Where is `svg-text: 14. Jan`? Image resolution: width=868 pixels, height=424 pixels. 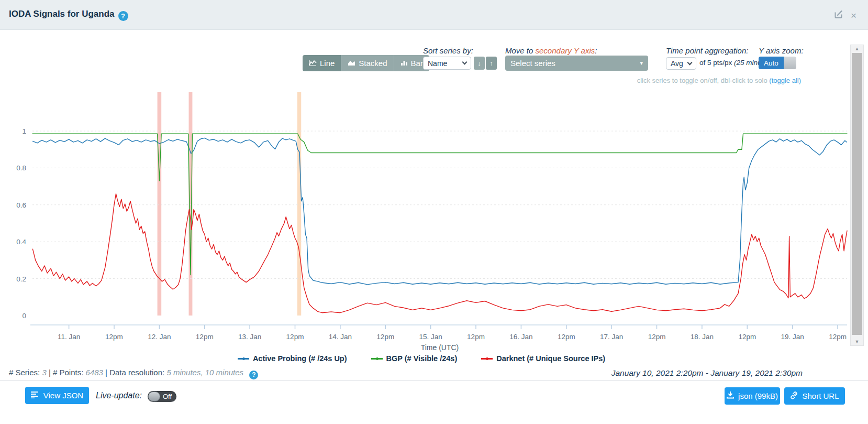
svg-text: 14. Jan is located at coordinates (340, 336).